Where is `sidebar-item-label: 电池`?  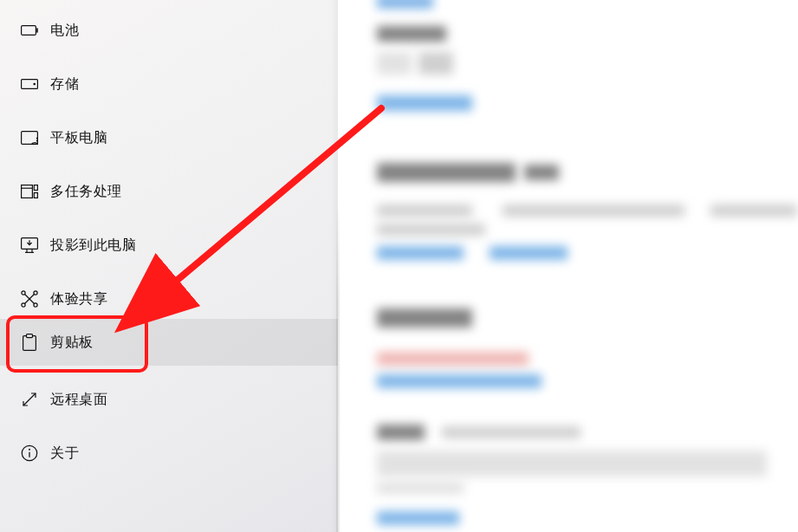 sidebar-item-label: 电池 is located at coordinates (64, 31).